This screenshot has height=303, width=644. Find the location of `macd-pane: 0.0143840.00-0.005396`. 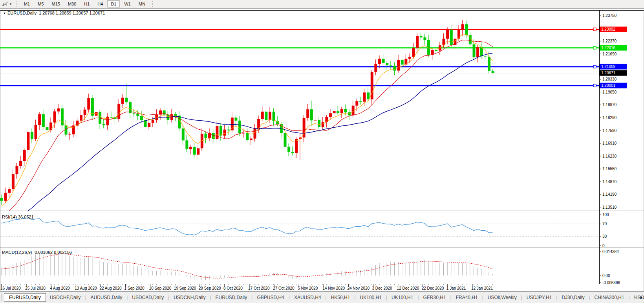

macd-pane: 0.0143840.00-0.005396 is located at coordinates (311, 267).